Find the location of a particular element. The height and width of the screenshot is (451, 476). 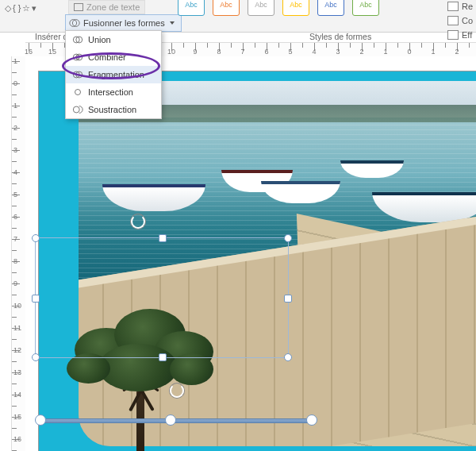

merge-menu-item-union: Union is located at coordinates (113, 40).